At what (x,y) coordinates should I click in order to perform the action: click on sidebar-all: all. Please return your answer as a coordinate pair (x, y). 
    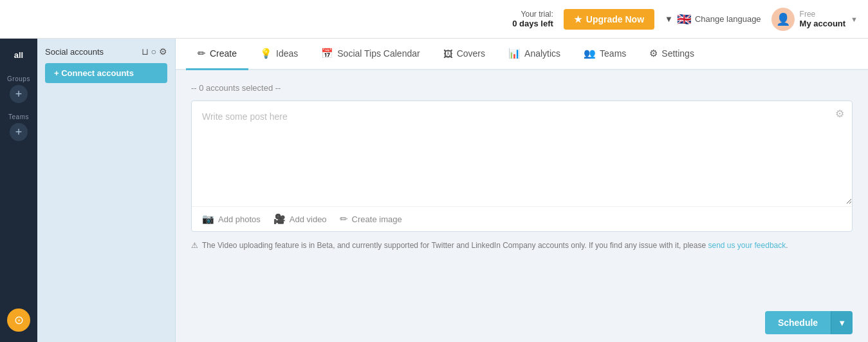
    Looking at the image, I should click on (19, 55).